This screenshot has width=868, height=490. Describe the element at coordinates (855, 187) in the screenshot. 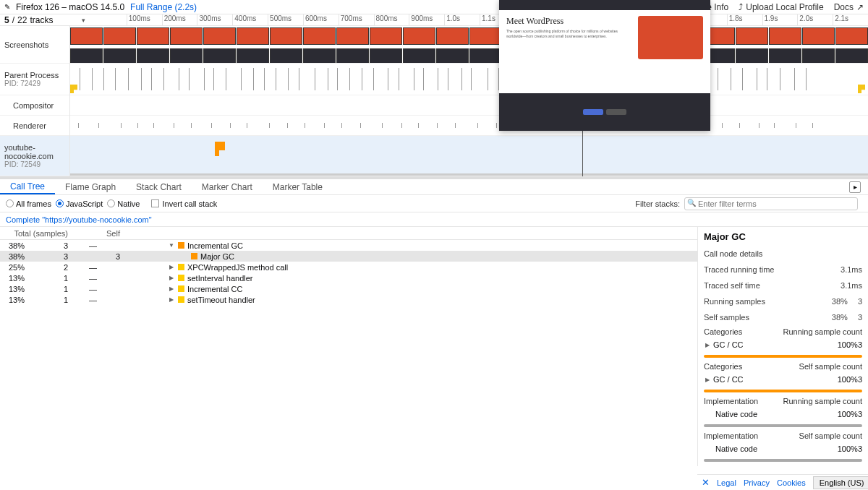

I see `sidebar-toggle-icon: ▸` at that location.